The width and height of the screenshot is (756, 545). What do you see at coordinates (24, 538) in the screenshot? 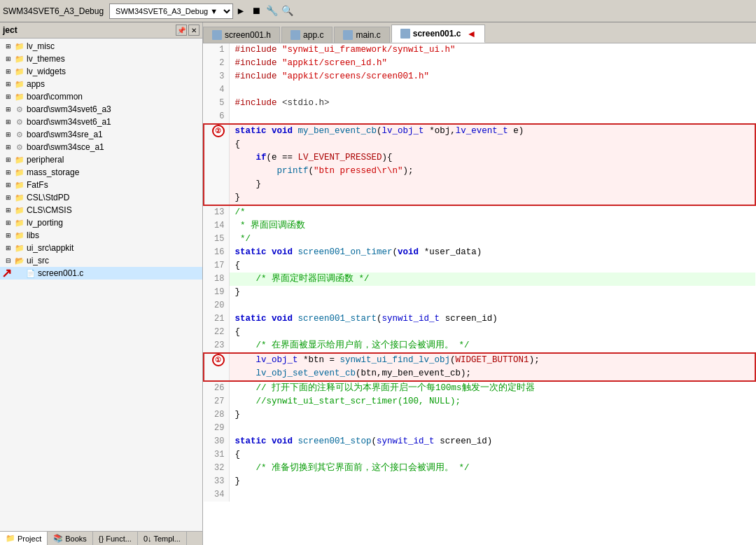
I see `tab-project: 📁 Project` at bounding box center [24, 538].